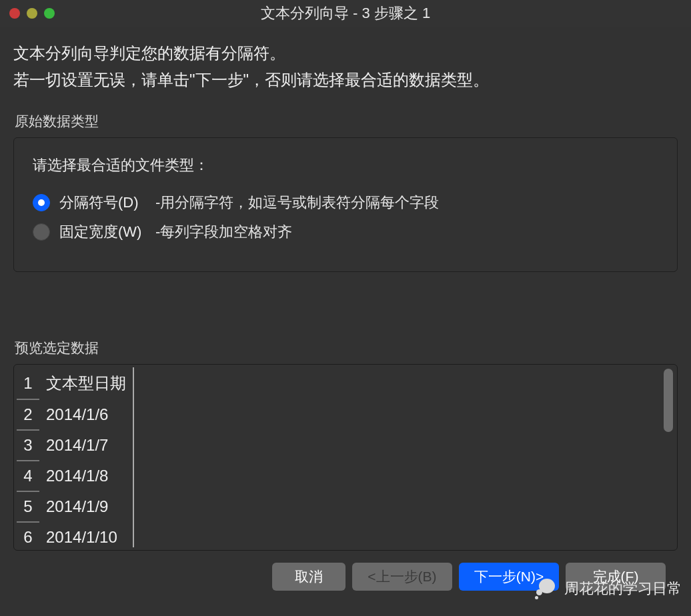 The height and width of the screenshot is (616, 691). What do you see at coordinates (87, 535) in the screenshot?
I see `cell-value: 2014/1/10` at bounding box center [87, 535].